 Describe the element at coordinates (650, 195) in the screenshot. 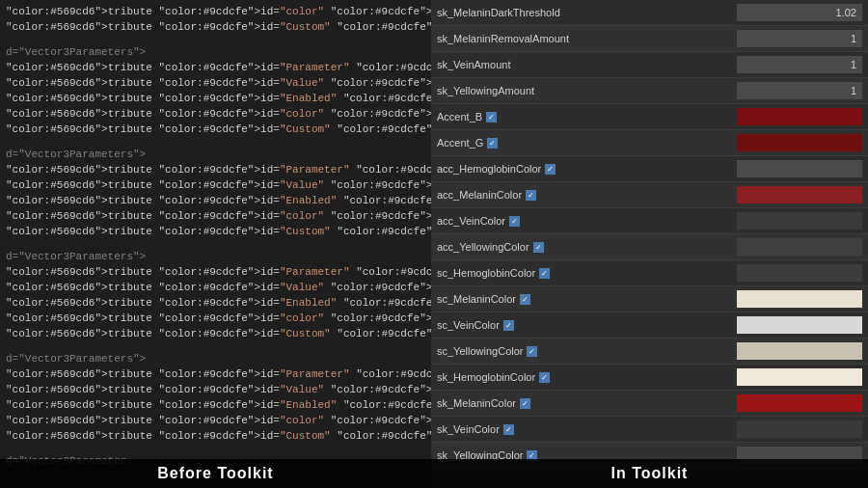

I see `prop-row: acc_MelaninColor✓` at that location.